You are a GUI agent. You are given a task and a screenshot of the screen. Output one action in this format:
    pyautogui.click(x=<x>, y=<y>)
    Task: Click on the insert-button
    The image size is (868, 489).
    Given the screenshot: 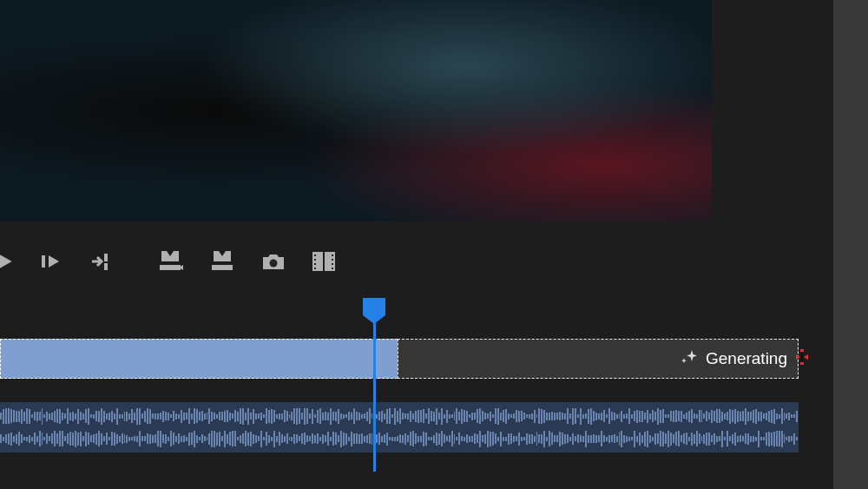 What is the action you would take?
    pyautogui.click(x=170, y=261)
    